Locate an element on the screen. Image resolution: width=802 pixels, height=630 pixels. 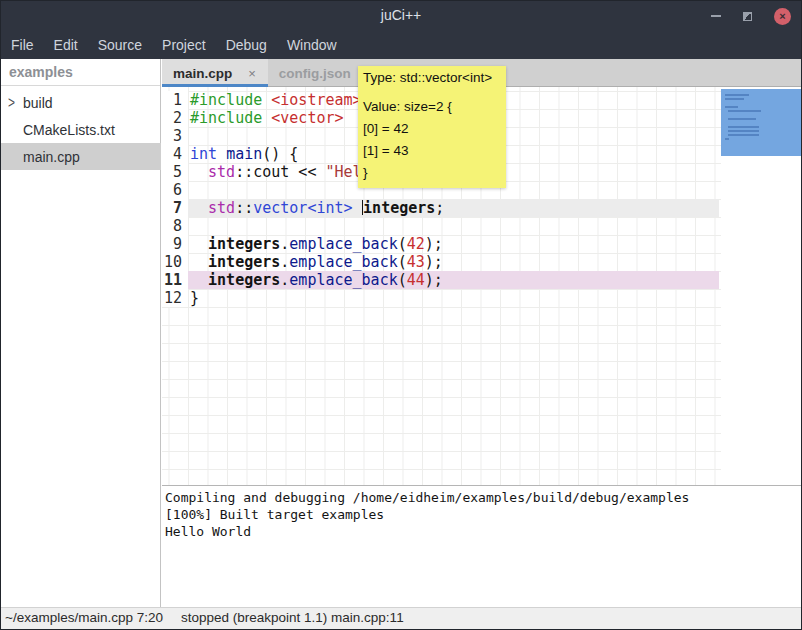
chevron-right-icon: > is located at coordinates (15, 102).